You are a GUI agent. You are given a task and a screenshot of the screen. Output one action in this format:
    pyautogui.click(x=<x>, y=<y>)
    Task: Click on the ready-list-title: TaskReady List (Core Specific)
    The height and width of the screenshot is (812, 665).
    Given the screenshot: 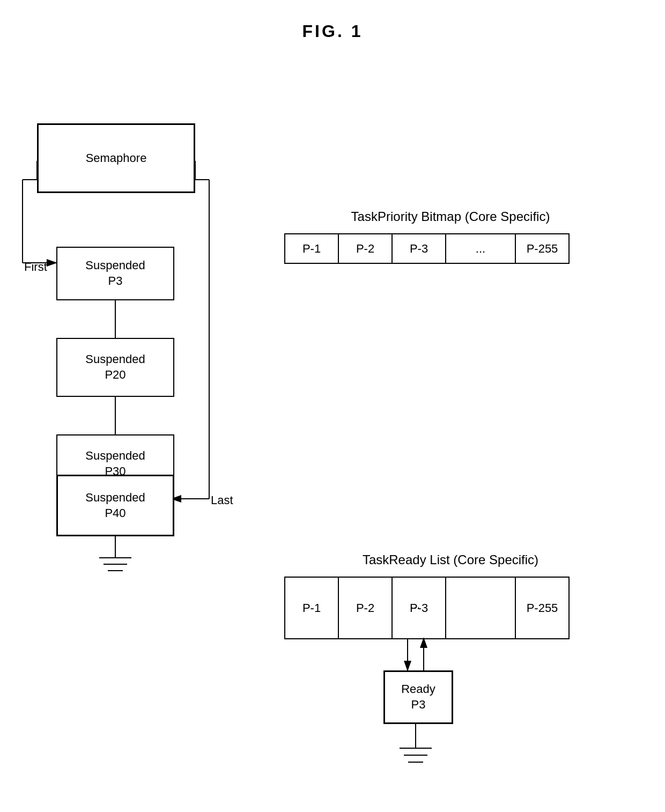 What is the action you would take?
    pyautogui.click(x=450, y=560)
    